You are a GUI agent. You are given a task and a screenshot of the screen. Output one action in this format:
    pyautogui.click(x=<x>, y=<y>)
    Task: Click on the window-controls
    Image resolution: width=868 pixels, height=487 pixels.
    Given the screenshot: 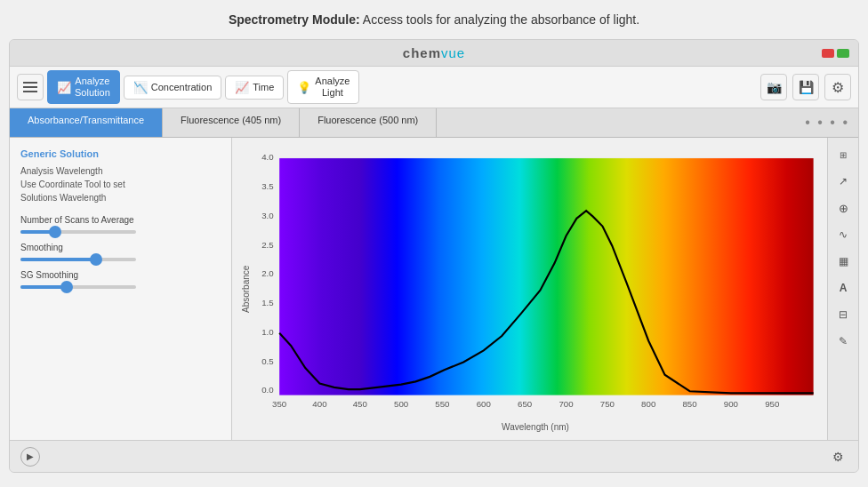 What is the action you would take?
    pyautogui.click(x=836, y=53)
    